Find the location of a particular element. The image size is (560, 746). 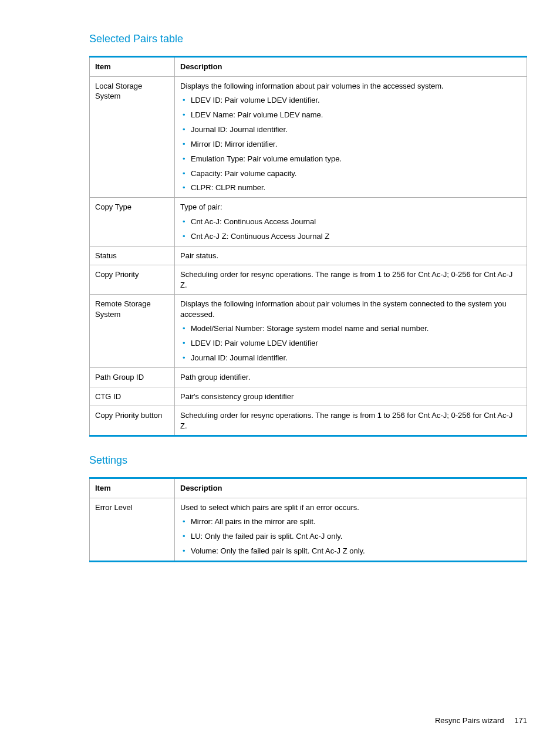

table-row: Remote Storage System Displays the follo… is located at coordinates (309, 331).